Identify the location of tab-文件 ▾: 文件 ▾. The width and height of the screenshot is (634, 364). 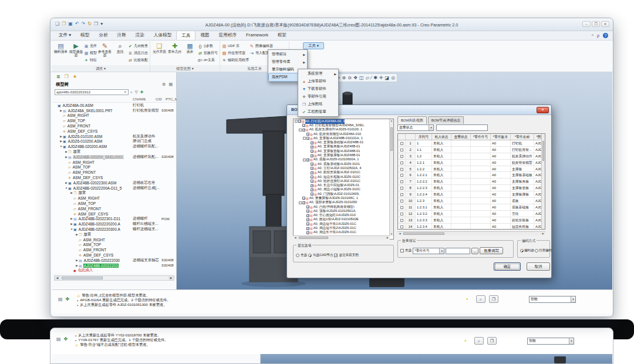
(65, 35).